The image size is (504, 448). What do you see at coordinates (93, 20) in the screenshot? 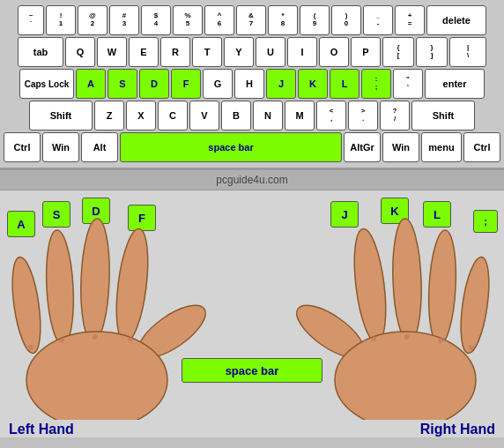
I see `key-2: @2` at bounding box center [93, 20].